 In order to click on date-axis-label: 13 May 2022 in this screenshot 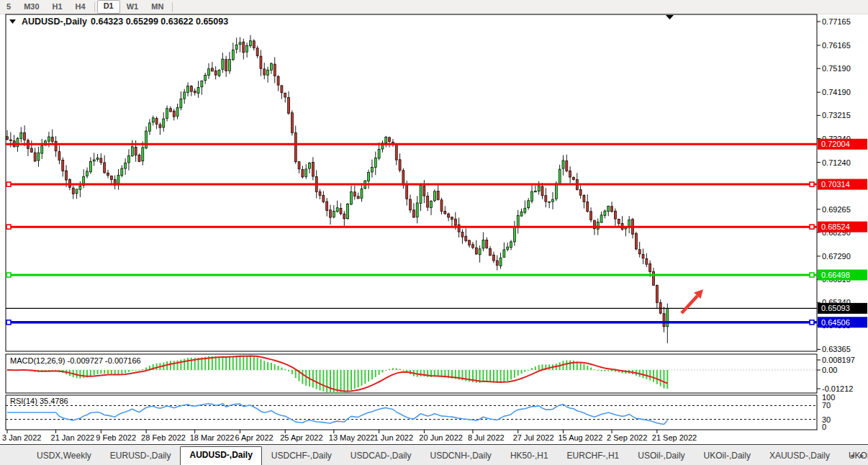, I will do `click(352, 438)`.